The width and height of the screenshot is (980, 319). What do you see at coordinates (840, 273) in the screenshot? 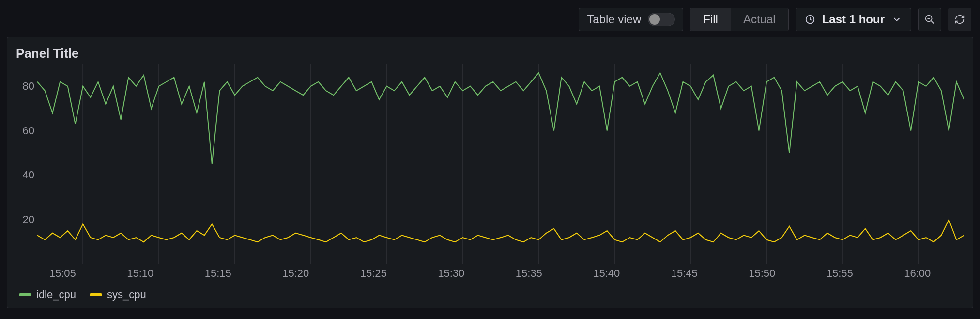
I see `x-tick-label: 15:55` at bounding box center [840, 273].